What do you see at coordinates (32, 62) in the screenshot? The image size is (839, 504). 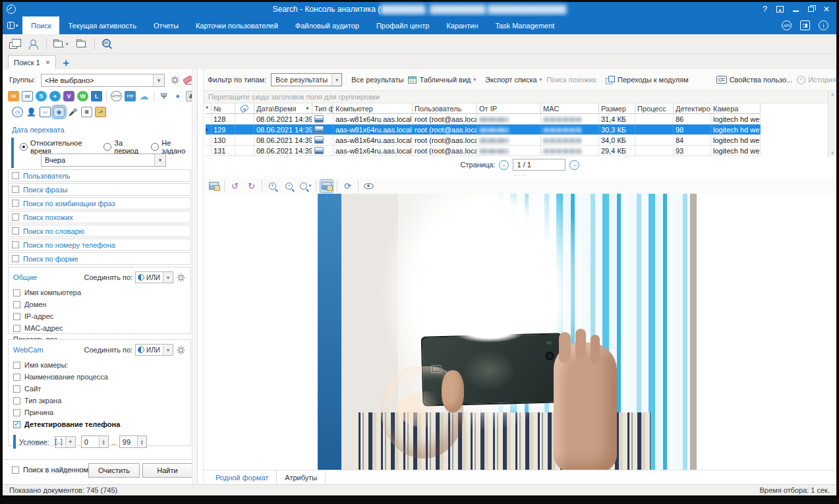 I see `search-tab: Поиск 1 ✕` at bounding box center [32, 62].